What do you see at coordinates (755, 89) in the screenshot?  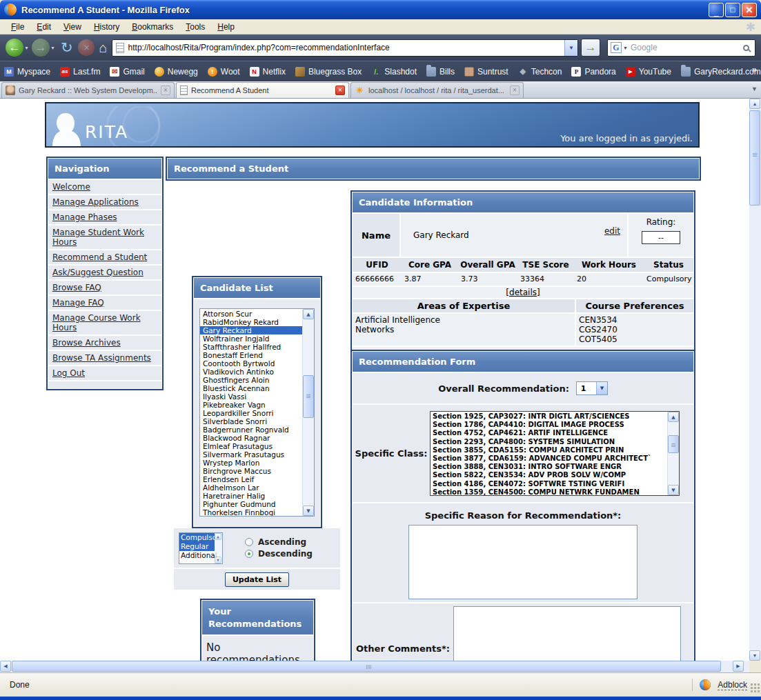 I see `tab-list-dropdown-icon: ▼` at bounding box center [755, 89].